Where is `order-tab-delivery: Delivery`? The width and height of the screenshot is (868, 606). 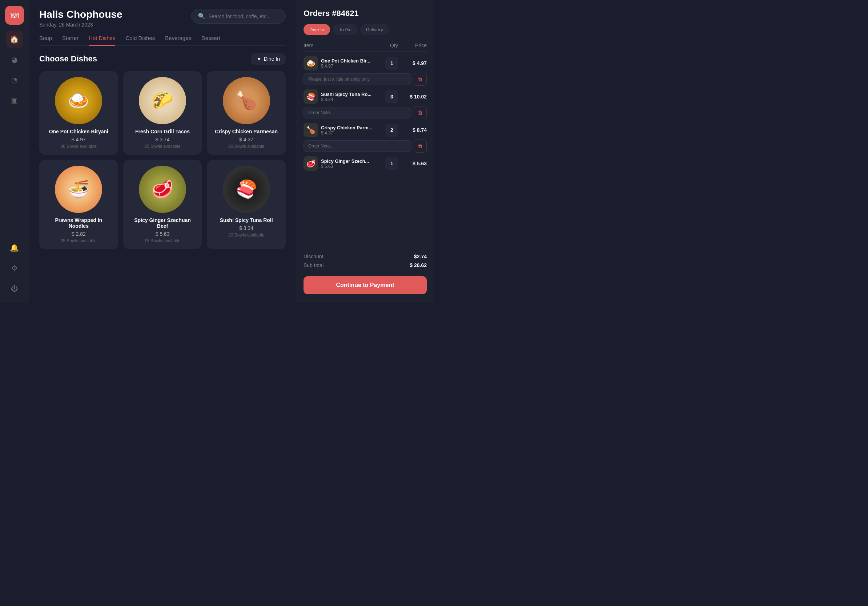 order-tab-delivery: Delivery is located at coordinates (375, 29).